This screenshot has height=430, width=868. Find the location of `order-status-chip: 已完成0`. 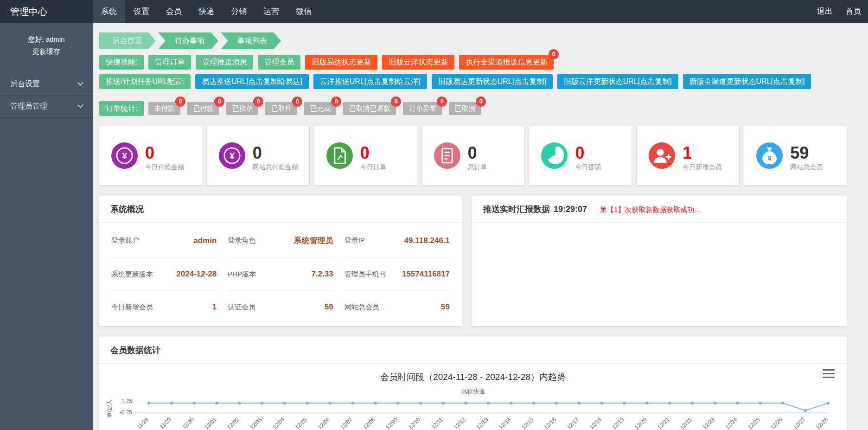

order-status-chip: 已完成0 is located at coordinates (320, 109).